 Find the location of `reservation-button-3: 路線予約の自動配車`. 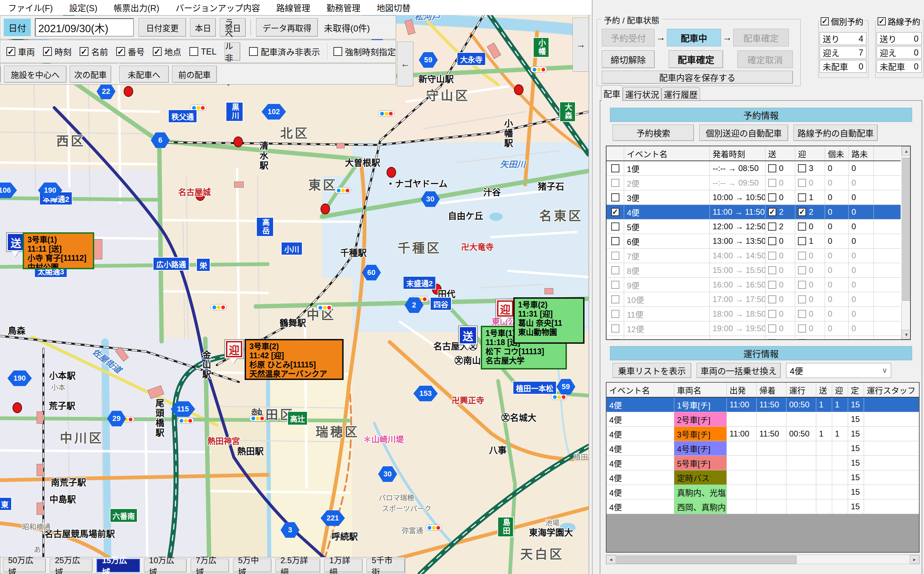

reservation-button-3: 路線予約の自動配車 is located at coordinates (836, 133).